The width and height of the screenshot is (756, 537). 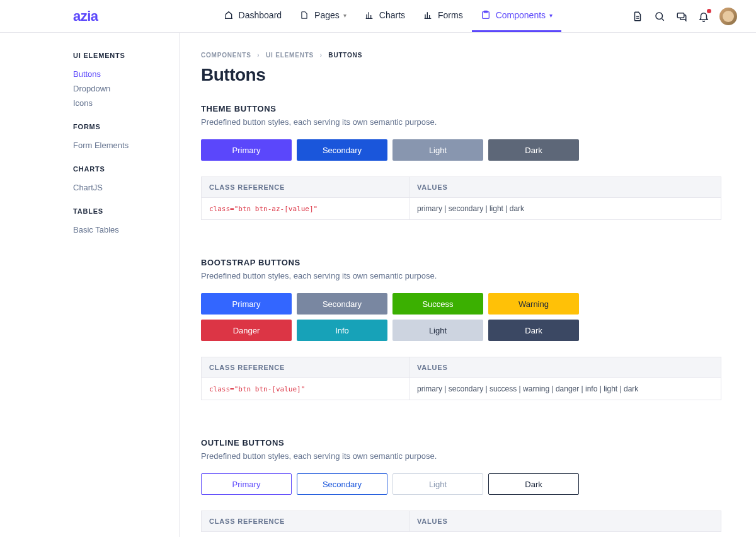 What do you see at coordinates (438, 484) in the screenshot?
I see `button-outline-light: Light` at bounding box center [438, 484].